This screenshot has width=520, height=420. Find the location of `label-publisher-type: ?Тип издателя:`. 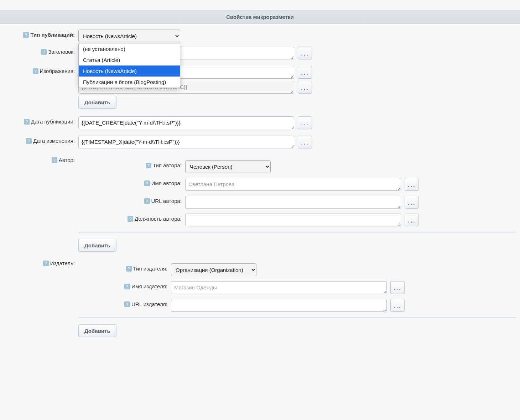

label-publisher-type: ?Тип издателя: is located at coordinates (125, 268).